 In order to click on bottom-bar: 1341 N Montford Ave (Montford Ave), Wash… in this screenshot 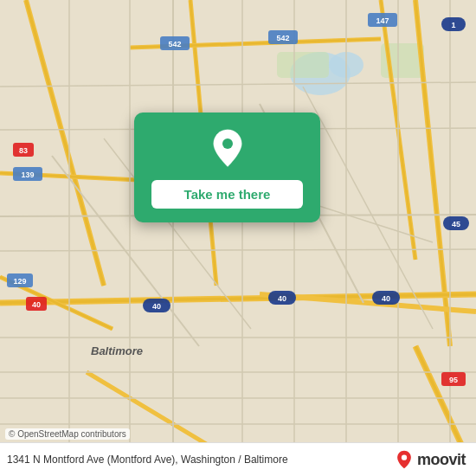, I will do `click(238, 459)`.